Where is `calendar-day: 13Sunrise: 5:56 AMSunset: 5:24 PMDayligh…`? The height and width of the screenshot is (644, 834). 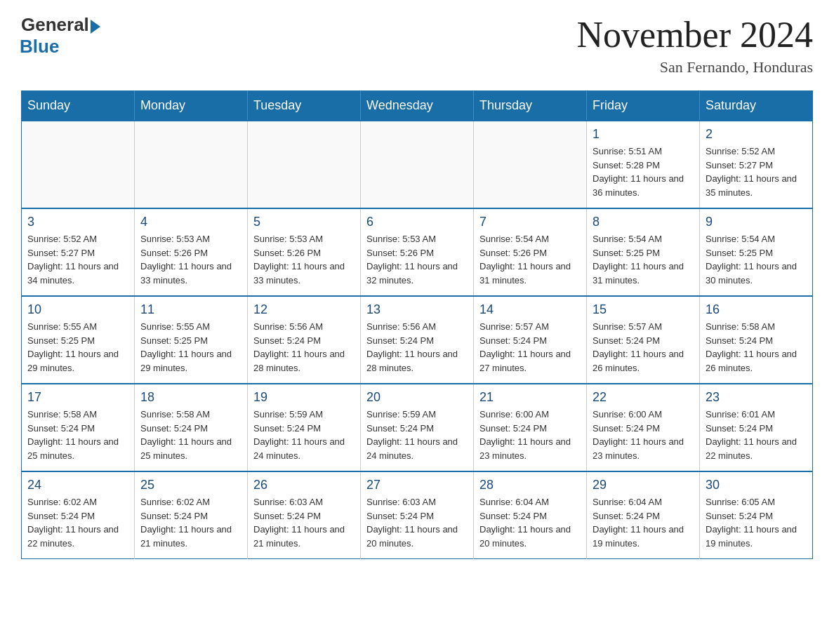
calendar-day: 13Sunrise: 5:56 AMSunset: 5:24 PMDayligh… is located at coordinates (417, 340).